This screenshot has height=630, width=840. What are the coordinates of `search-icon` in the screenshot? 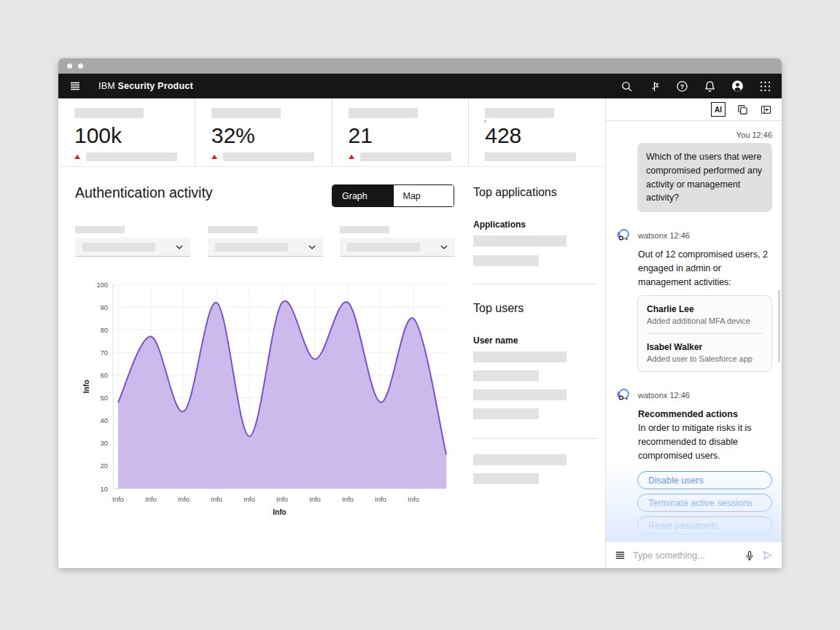 It's located at (627, 86).